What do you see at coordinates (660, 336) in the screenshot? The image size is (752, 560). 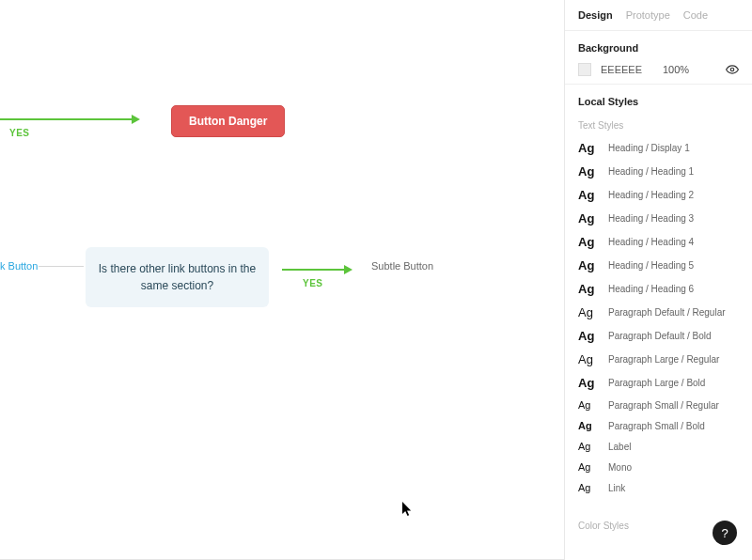 I see `text-style-name: Paragraph Default / Bold` at bounding box center [660, 336].